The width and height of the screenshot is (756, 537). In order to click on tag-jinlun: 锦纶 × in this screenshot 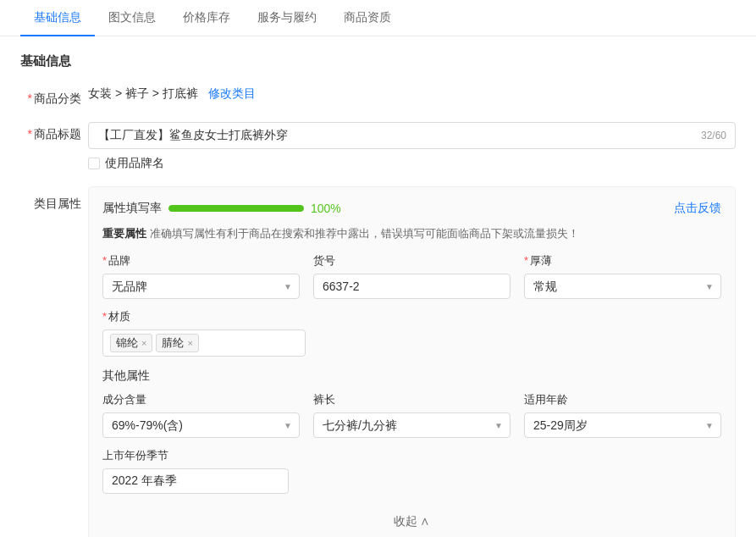, I will do `click(131, 343)`.